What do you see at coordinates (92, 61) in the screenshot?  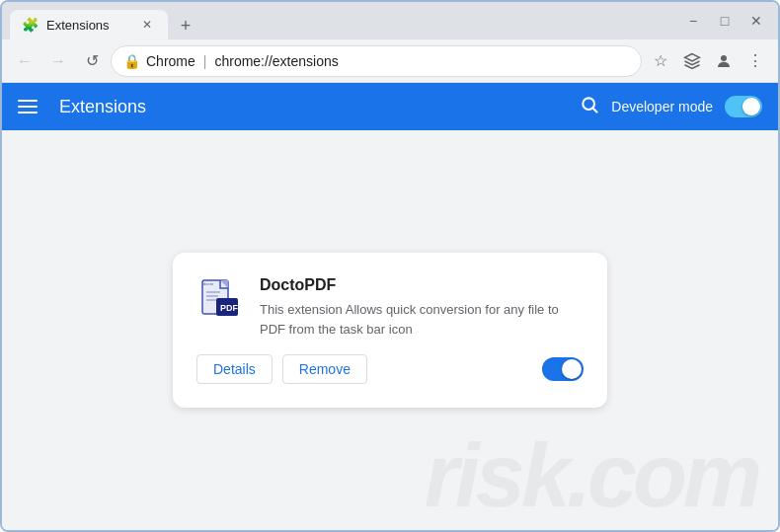 I see `reload-button: ↺` at bounding box center [92, 61].